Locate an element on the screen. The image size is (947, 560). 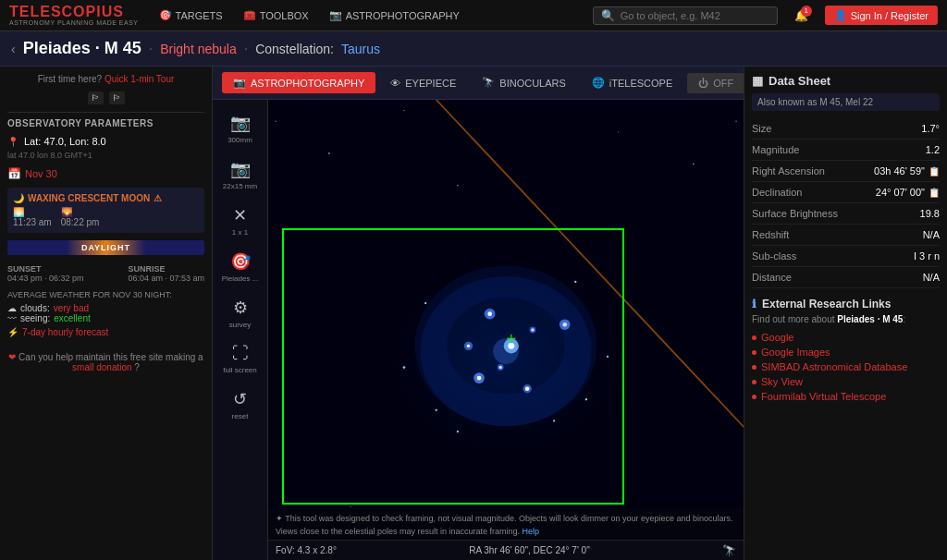
tab-itelescope: 🌐 iTELESCOPE is located at coordinates (633, 83).